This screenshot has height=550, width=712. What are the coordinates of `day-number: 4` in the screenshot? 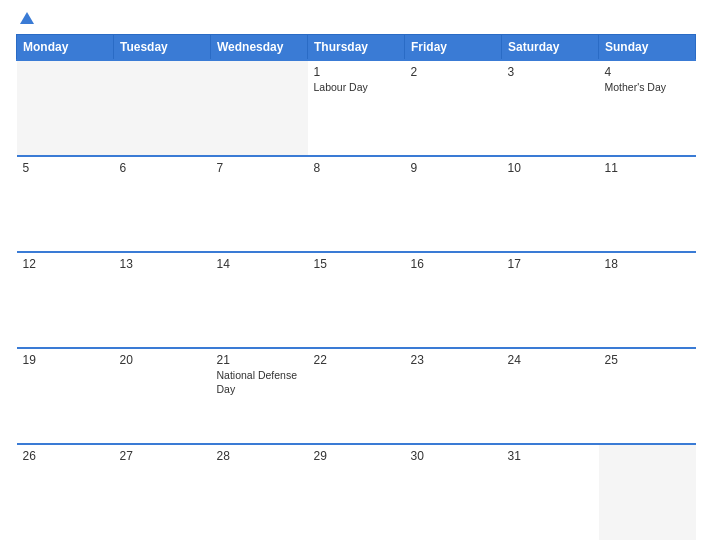 It's located at (648, 72).